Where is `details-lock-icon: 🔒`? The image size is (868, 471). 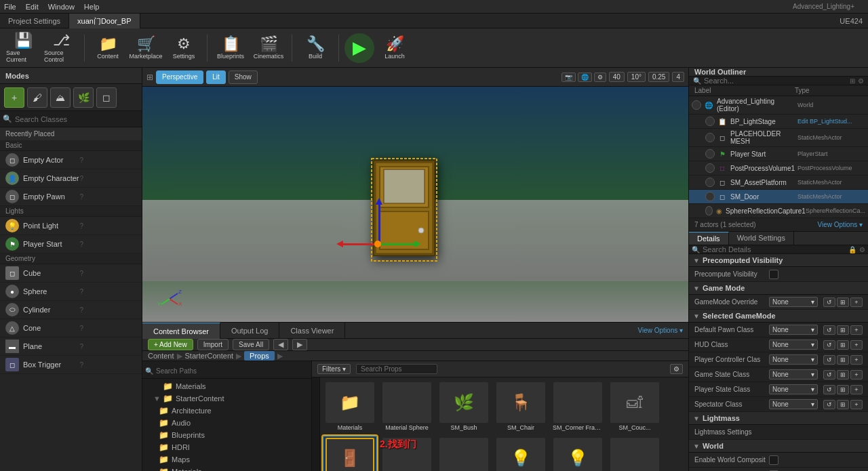 details-lock-icon: 🔒 is located at coordinates (852, 249).